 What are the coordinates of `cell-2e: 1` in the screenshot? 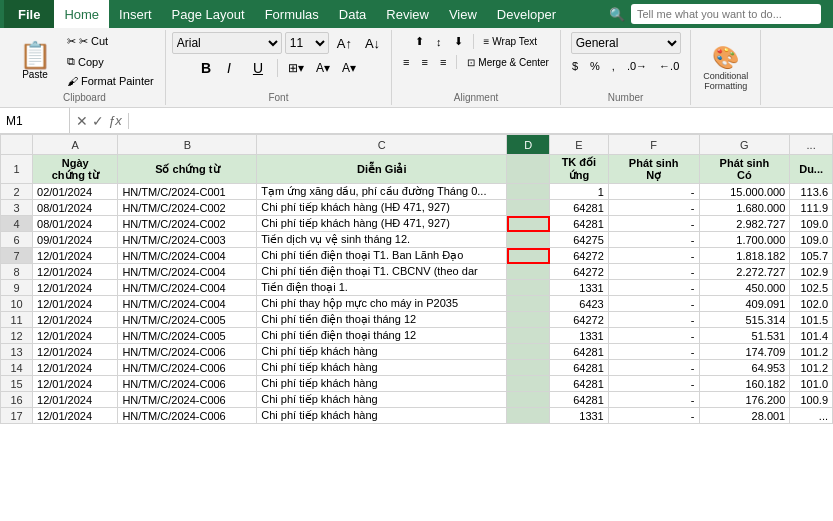 It's located at (580, 192).